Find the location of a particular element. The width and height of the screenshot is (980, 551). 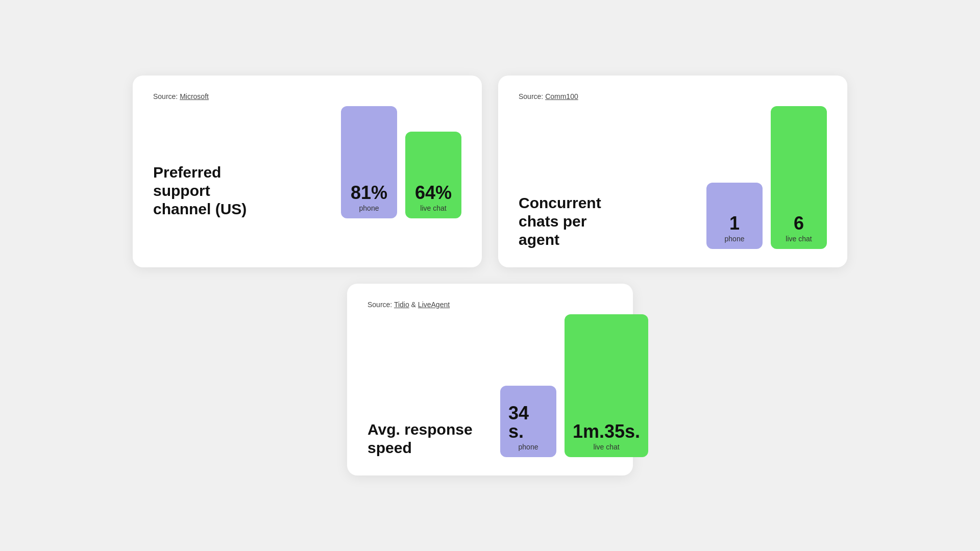

card3-bar1-label: phone is located at coordinates (529, 447).